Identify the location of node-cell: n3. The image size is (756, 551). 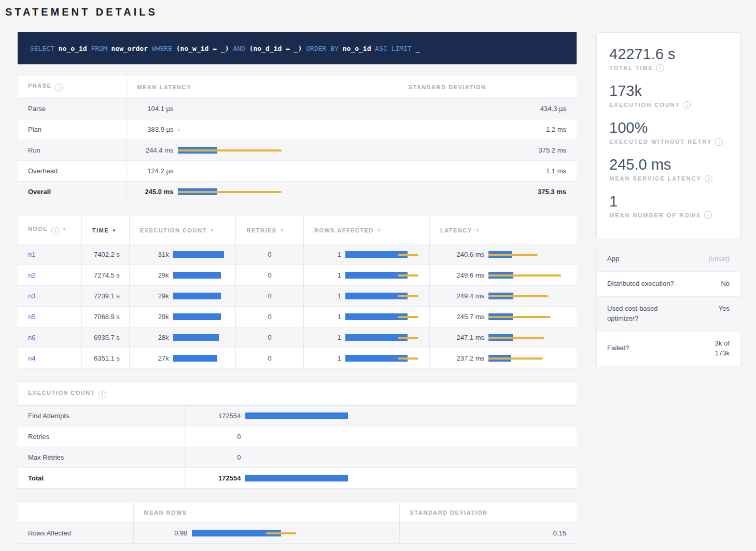
(50, 296).